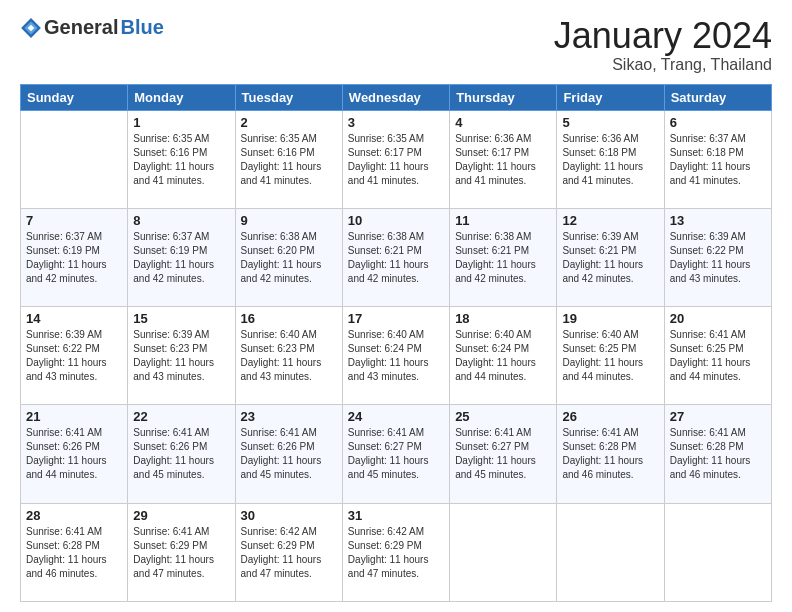 The height and width of the screenshot is (612, 792). What do you see at coordinates (396, 220) in the screenshot?
I see `day-number: 10` at bounding box center [396, 220].